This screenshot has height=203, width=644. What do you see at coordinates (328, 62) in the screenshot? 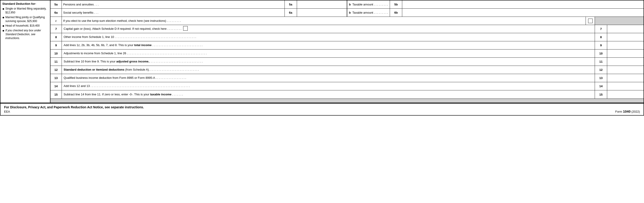
I see `row-11-label: Subtract line 10 from line 9. This is yo…` at bounding box center [328, 62].